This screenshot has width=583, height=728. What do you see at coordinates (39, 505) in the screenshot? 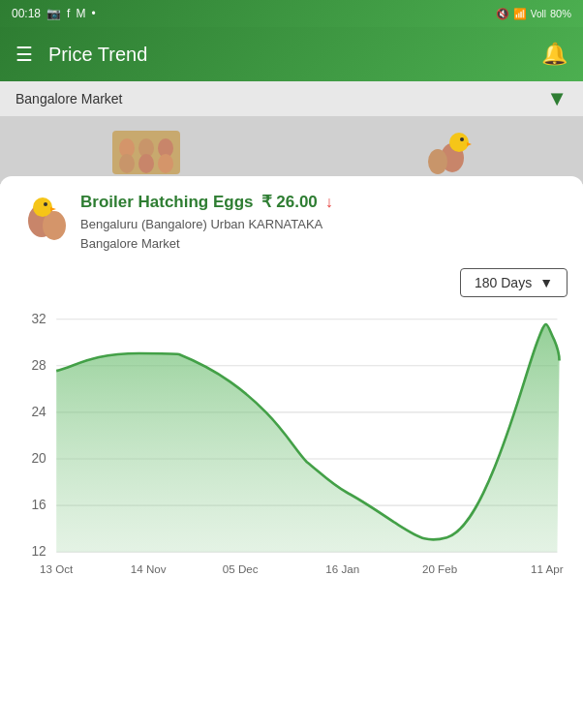
I see `svg-text: 16` at bounding box center [39, 505].